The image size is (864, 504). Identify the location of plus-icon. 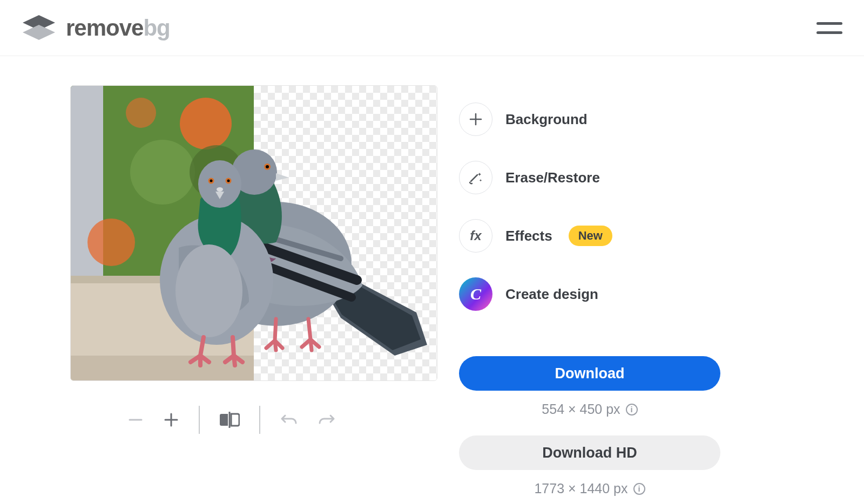
(476, 119).